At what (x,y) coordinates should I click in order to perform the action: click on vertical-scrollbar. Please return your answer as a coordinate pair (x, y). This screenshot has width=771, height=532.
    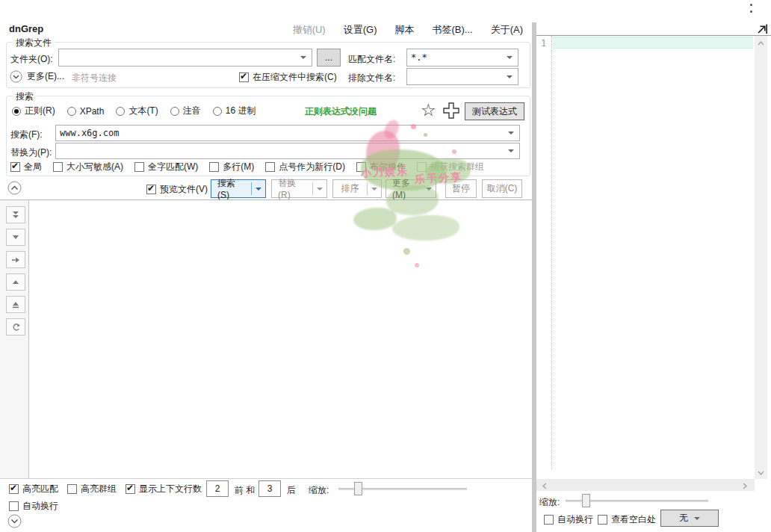
    Looking at the image, I should click on (761, 257).